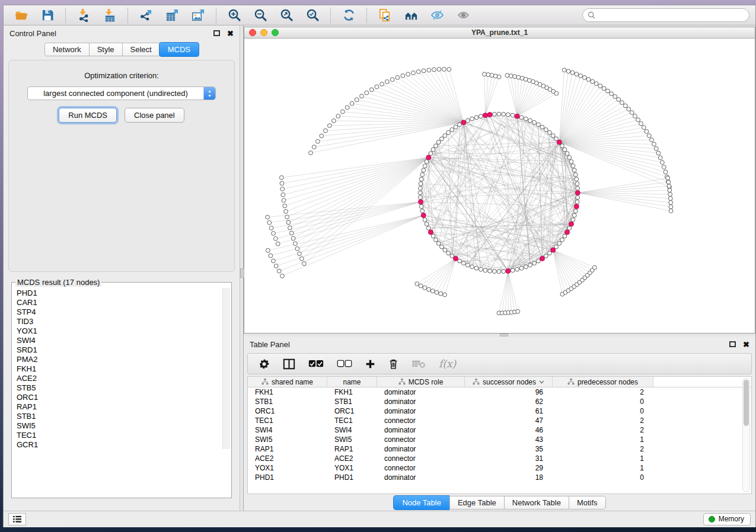  I want to click on cell-name: FKH1, so click(352, 392).